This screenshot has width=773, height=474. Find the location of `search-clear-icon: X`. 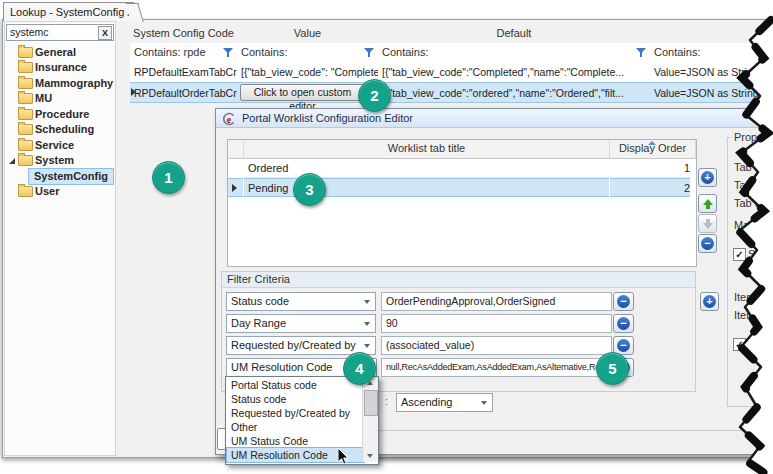

search-clear-icon: X is located at coordinates (105, 33).